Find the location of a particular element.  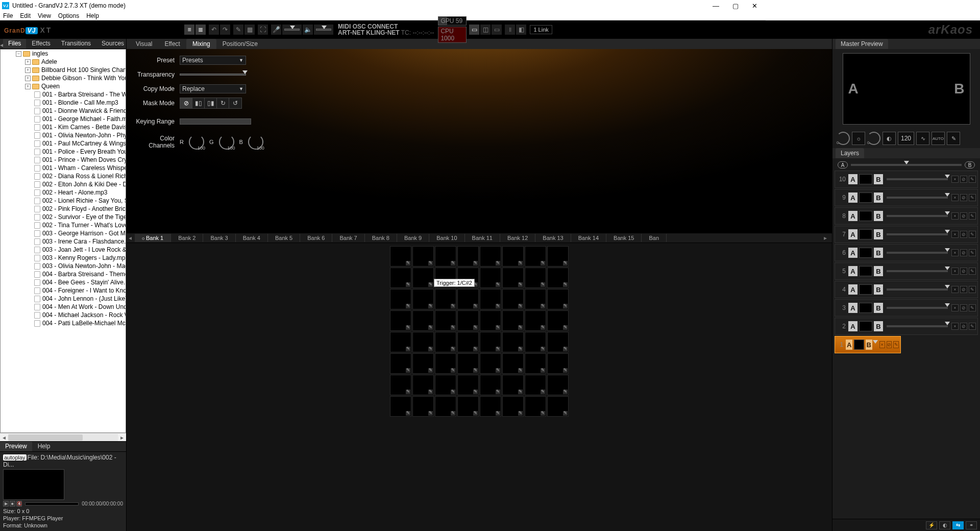

bank-tab: Bank 5 is located at coordinates (284, 238).